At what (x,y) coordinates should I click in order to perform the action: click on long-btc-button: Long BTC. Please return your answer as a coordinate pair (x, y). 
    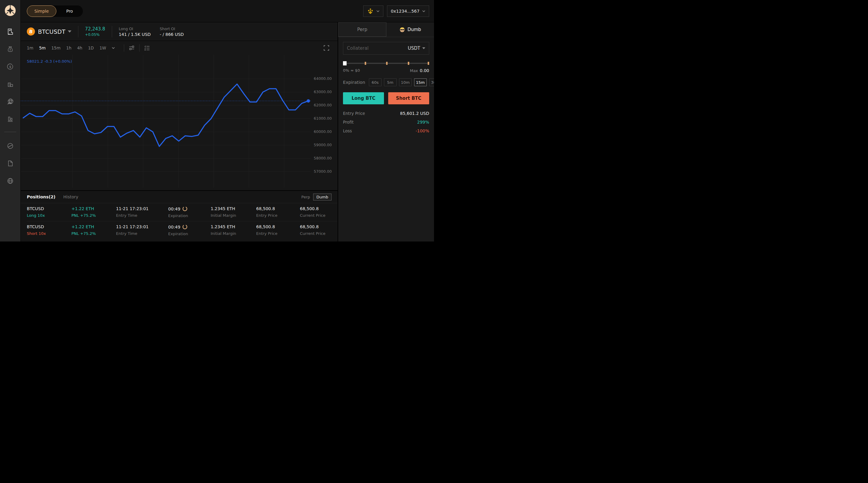
    Looking at the image, I should click on (364, 98).